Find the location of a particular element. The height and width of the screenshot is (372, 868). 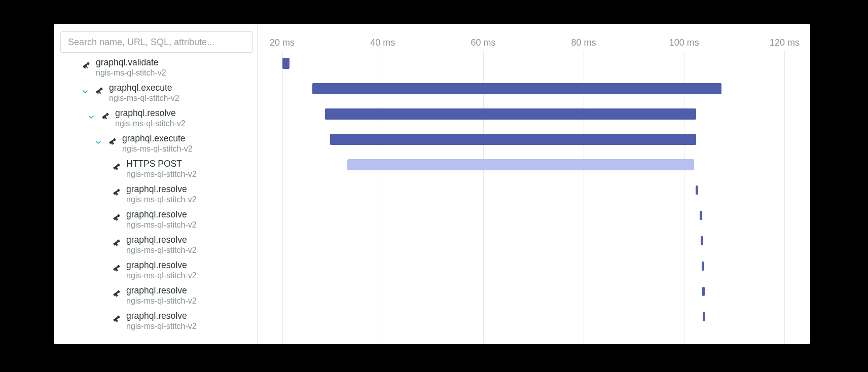

axis-tick: 120 ms is located at coordinates (785, 43).